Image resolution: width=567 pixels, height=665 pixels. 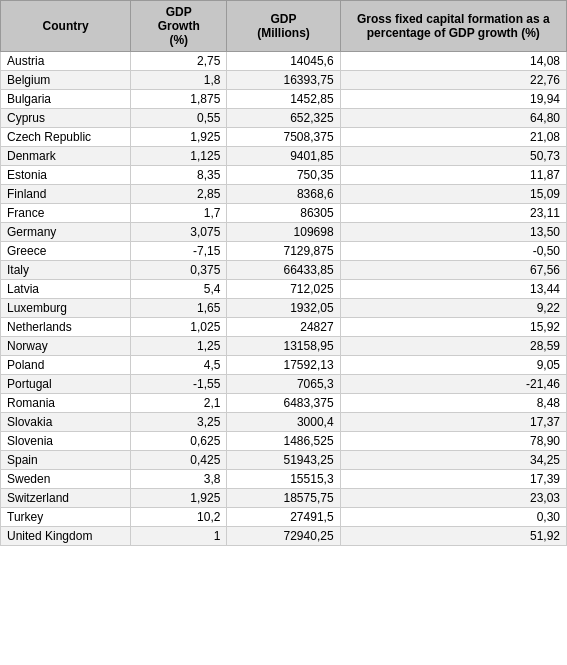 I want to click on cell-value: 7065,3, so click(x=284, y=384).